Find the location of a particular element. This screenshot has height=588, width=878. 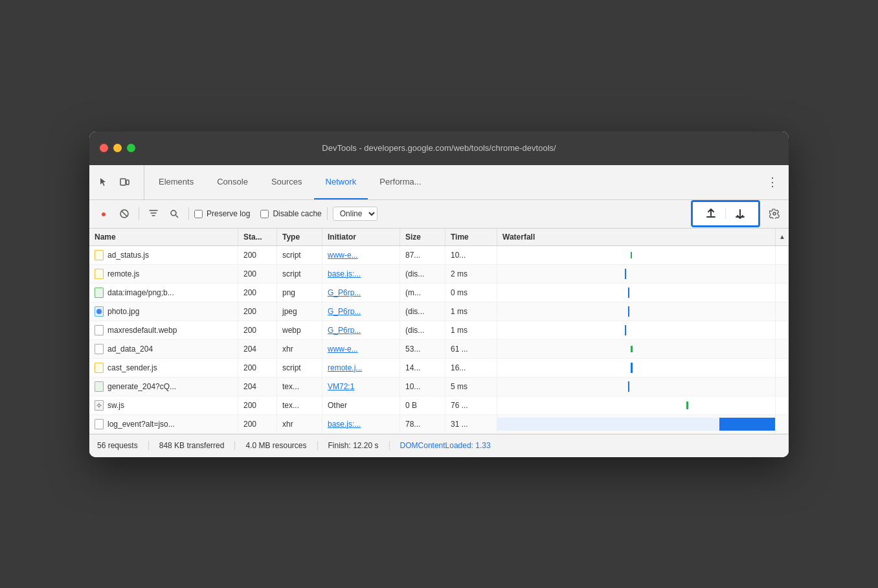

table-row: log_event?alt=jso... 200 xhr base.js:...… is located at coordinates (439, 425).